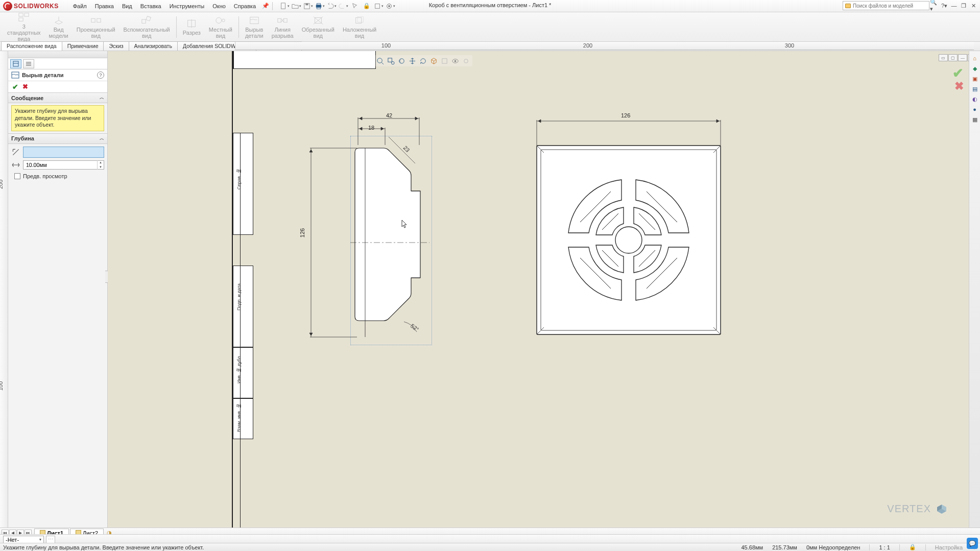 This screenshot has height=551, width=980. Describe the element at coordinates (885, 547) in the screenshot. I see `status-scale: 1` at that location.